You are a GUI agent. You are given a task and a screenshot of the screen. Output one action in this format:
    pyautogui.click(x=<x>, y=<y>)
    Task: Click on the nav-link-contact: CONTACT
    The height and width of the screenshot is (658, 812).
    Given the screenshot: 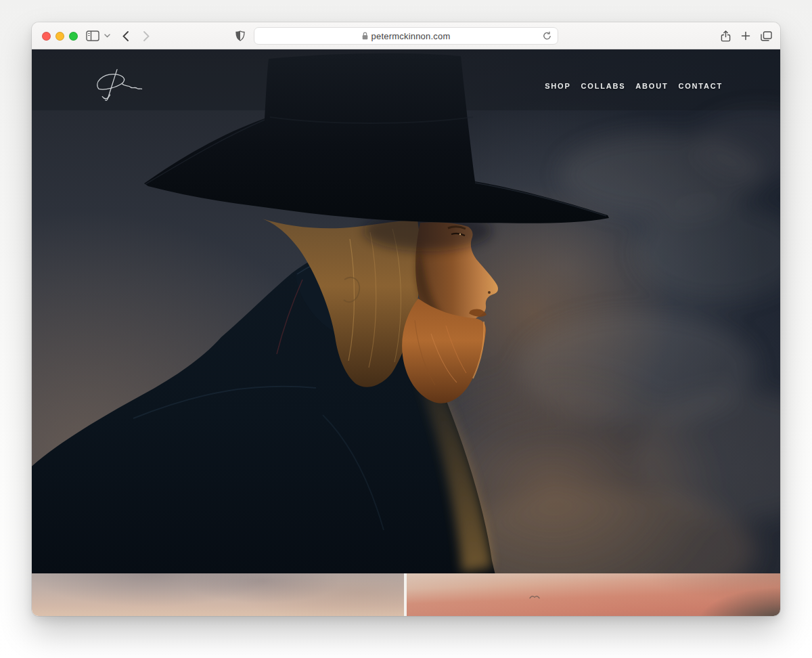 What is the action you would take?
    pyautogui.click(x=700, y=86)
    